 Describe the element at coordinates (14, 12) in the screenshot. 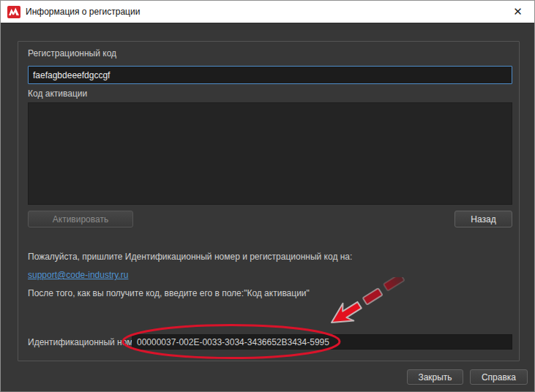

I see `app-logo-icon` at that location.